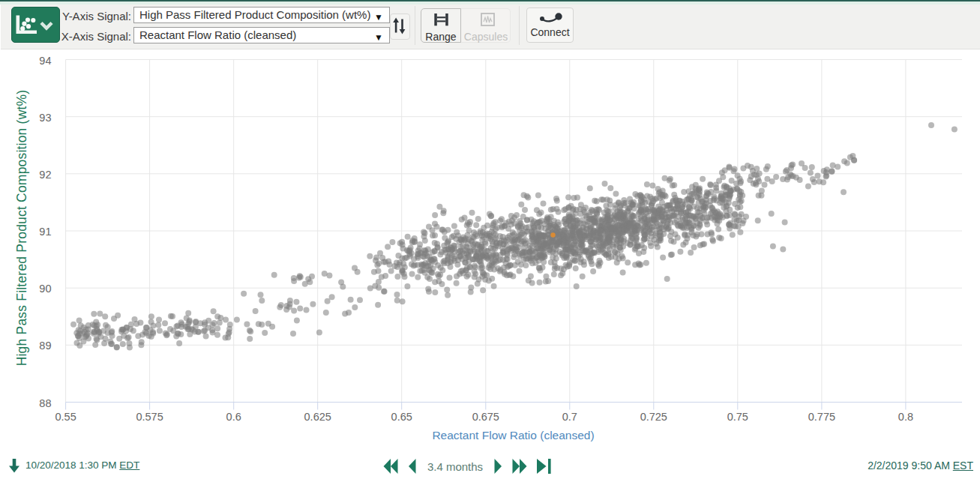 The height and width of the screenshot is (479, 980). Describe the element at coordinates (22, 228) in the screenshot. I see `svg-text:High Pass Filtered Product Com: High Pass Filtered Product Composition (…` at that location.